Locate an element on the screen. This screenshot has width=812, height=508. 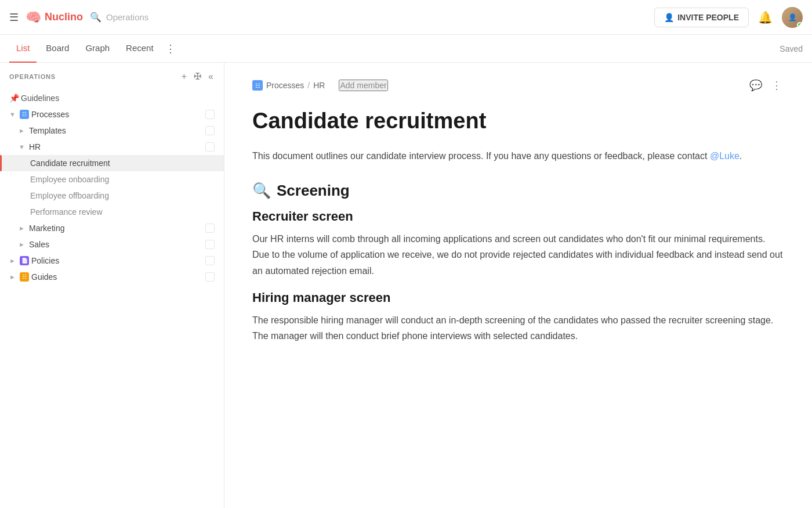
sidebar-item-guides: ► ☷ Guides is located at coordinates (112, 277).